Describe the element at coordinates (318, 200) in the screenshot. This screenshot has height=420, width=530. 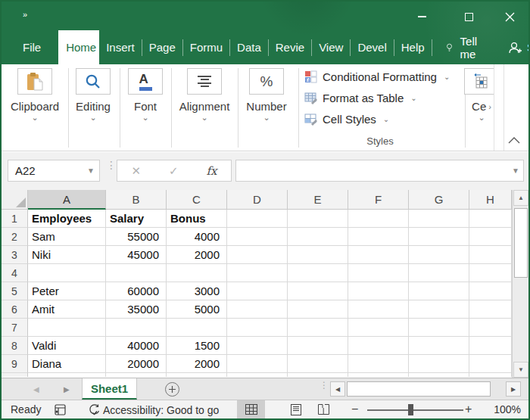
I see `column-header-E: E` at that location.